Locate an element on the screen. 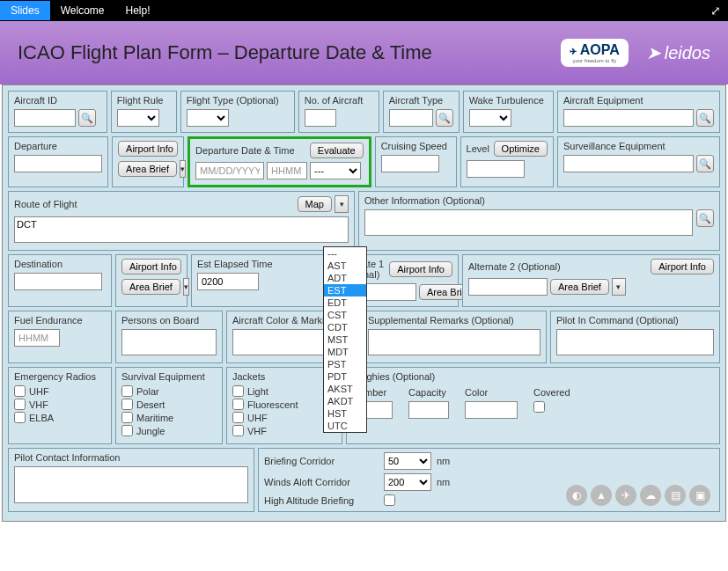 The image size is (728, 571). elba-checkbox is located at coordinates (19, 417).